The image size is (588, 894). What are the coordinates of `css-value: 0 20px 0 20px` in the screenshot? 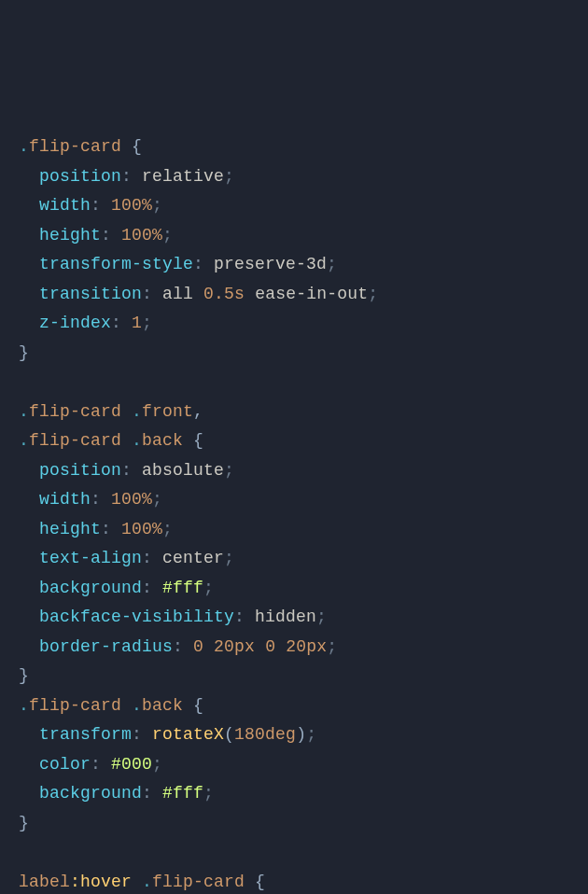 It's located at (259, 647).